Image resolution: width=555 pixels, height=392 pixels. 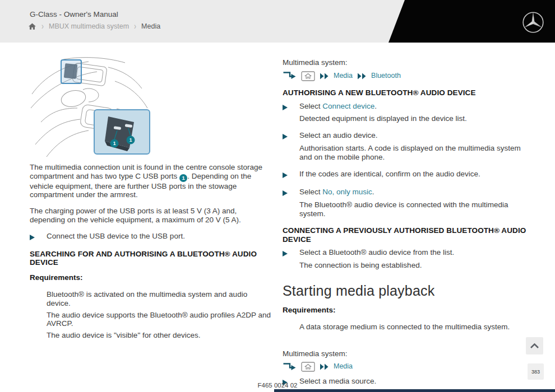 What do you see at coordinates (131, 140) in the screenshot?
I see `usb-callout-2: 1` at bounding box center [131, 140].